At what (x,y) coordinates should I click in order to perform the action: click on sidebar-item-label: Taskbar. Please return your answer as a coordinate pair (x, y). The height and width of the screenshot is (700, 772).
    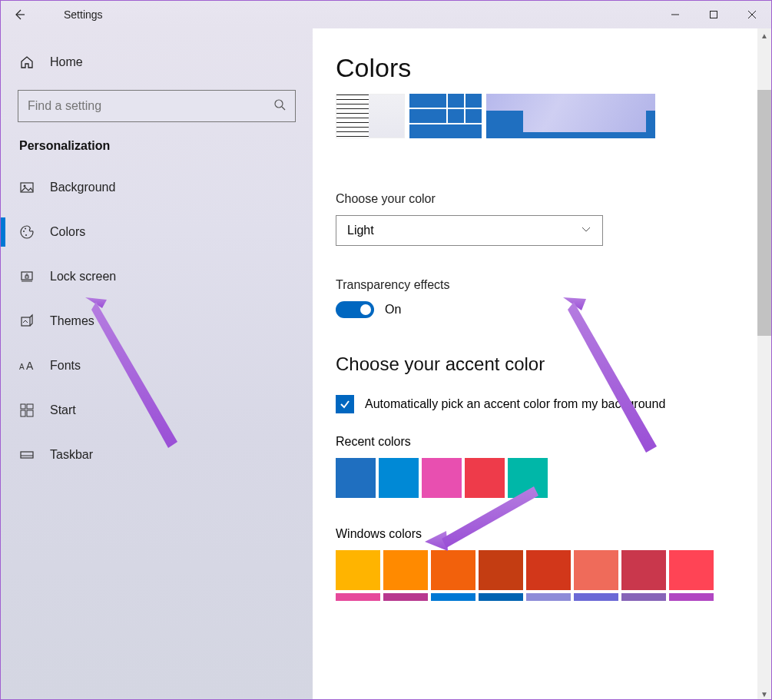
    Looking at the image, I should click on (71, 455).